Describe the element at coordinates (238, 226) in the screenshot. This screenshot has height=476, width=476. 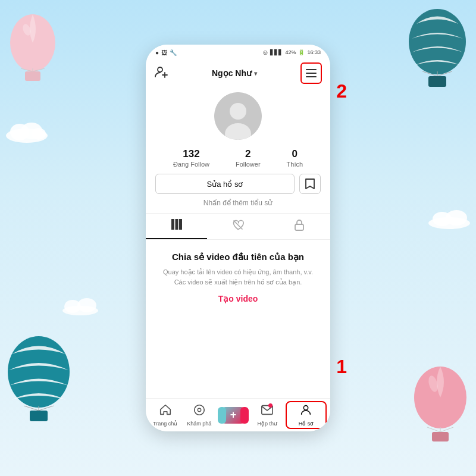
I see `tabs-row` at that location.